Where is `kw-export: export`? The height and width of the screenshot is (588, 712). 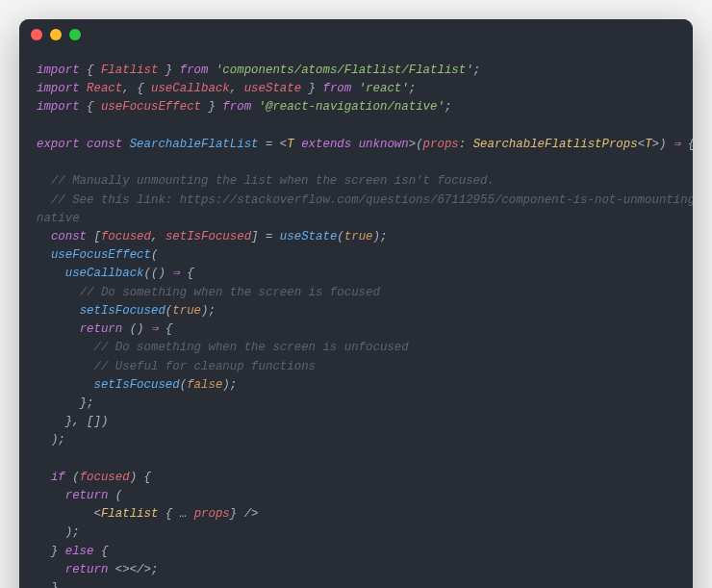
kw-export: export is located at coordinates (58, 144).